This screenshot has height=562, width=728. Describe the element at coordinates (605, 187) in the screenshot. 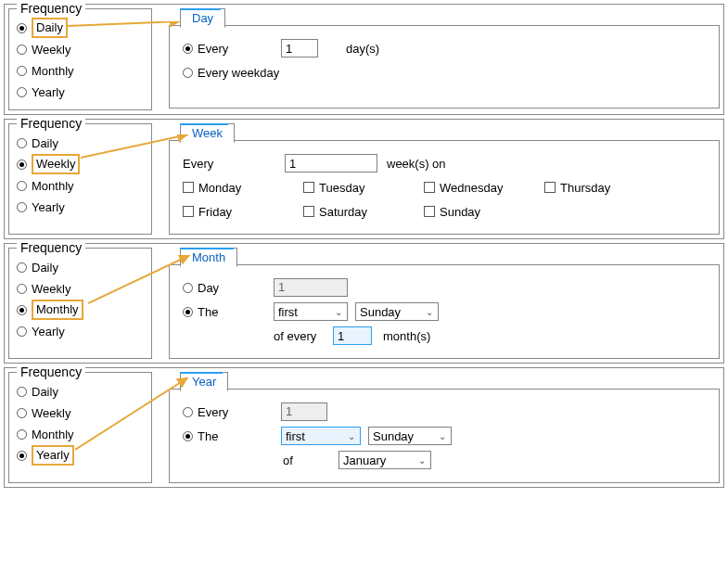

I see `chk-thursday: Thursday` at that location.